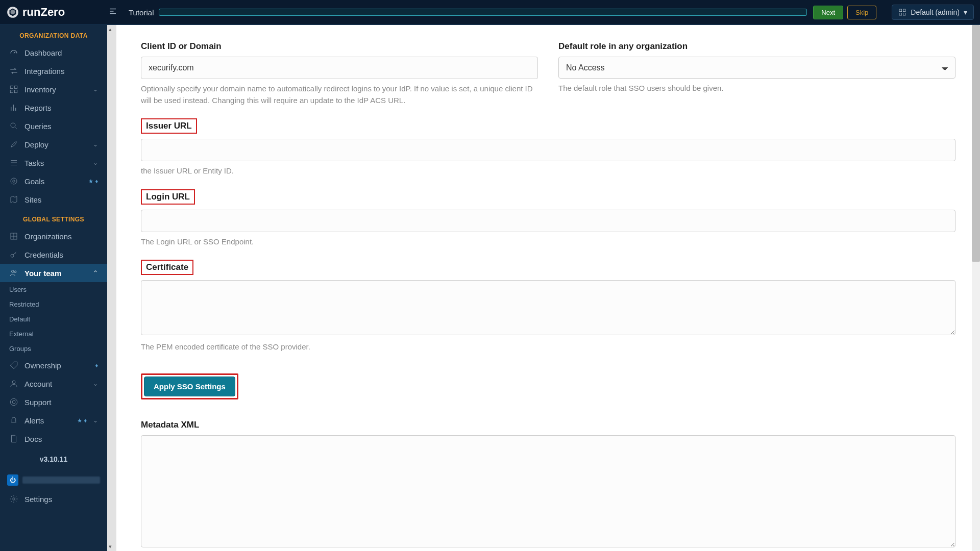  Describe the element at coordinates (54, 319) in the screenshot. I see `sidebar-sub-default: Default` at that location.